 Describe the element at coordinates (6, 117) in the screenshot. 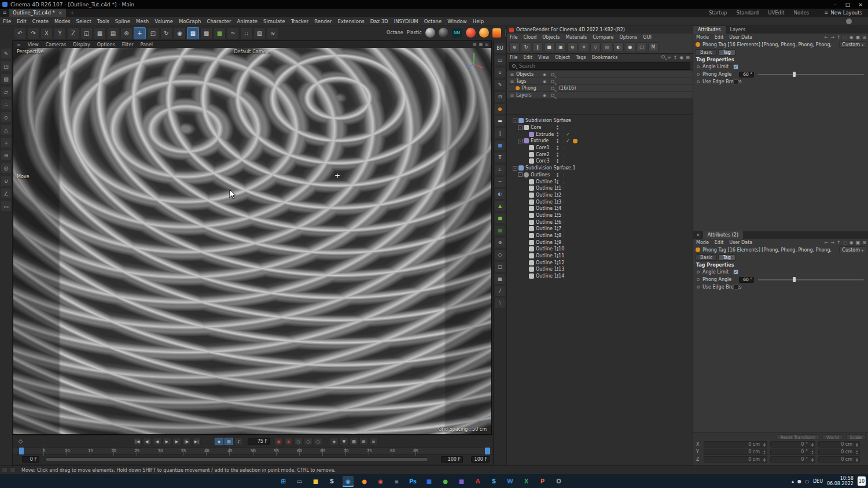

I see `edges-mode-icon: ◇` at that location.